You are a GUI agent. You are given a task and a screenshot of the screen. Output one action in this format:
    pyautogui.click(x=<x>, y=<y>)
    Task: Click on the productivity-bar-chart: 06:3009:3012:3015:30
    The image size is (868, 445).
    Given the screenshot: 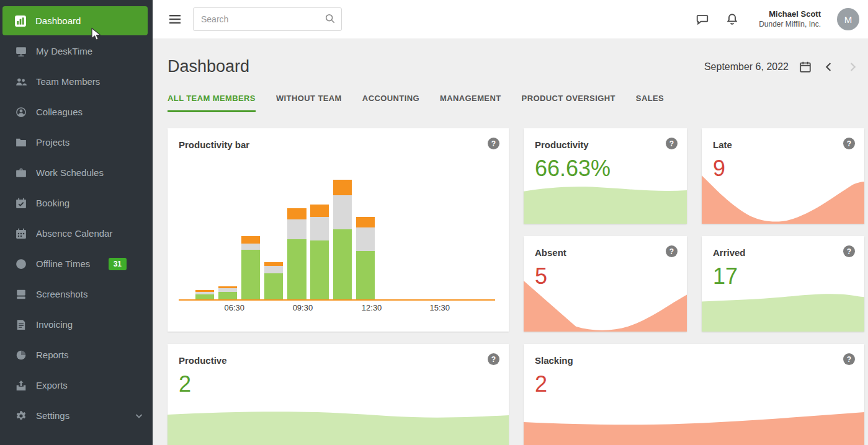 What is the action you would take?
    pyautogui.click(x=337, y=237)
    